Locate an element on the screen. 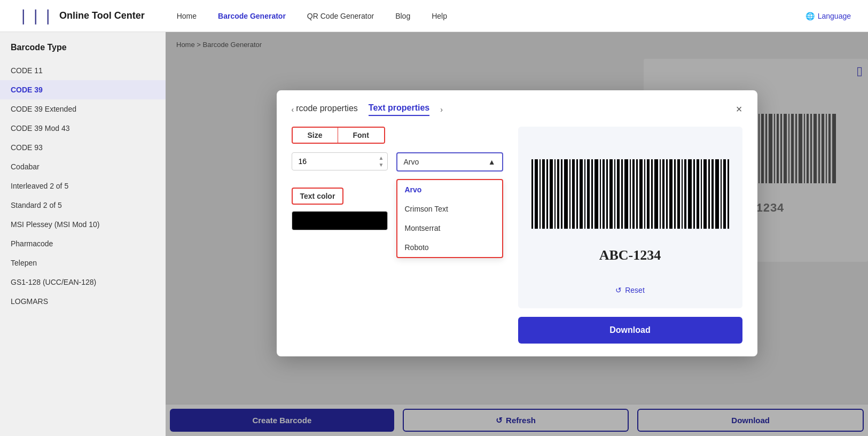 The width and height of the screenshot is (868, 436). chevron-up-icon: ▲ is located at coordinates (492, 162).